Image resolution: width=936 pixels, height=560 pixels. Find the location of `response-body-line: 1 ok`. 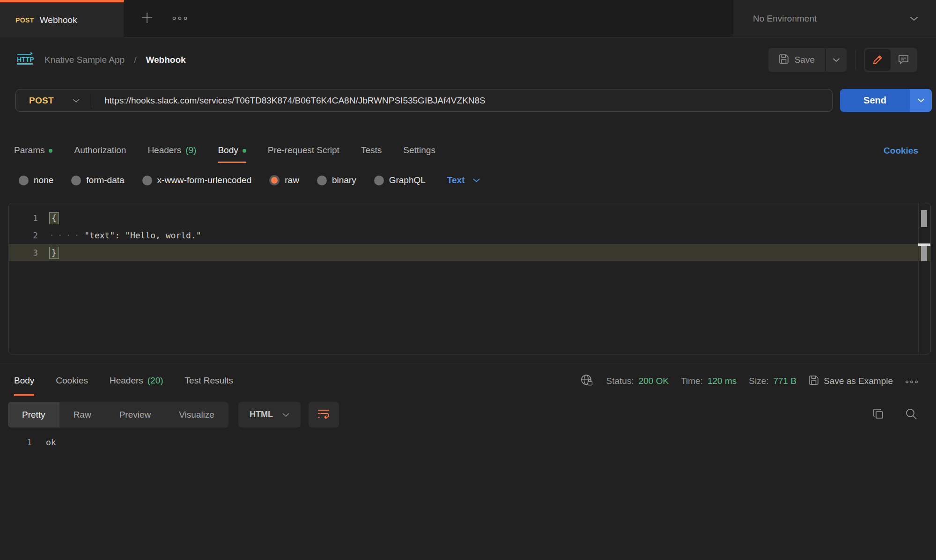

response-body-line: 1 ok is located at coordinates (28, 442).